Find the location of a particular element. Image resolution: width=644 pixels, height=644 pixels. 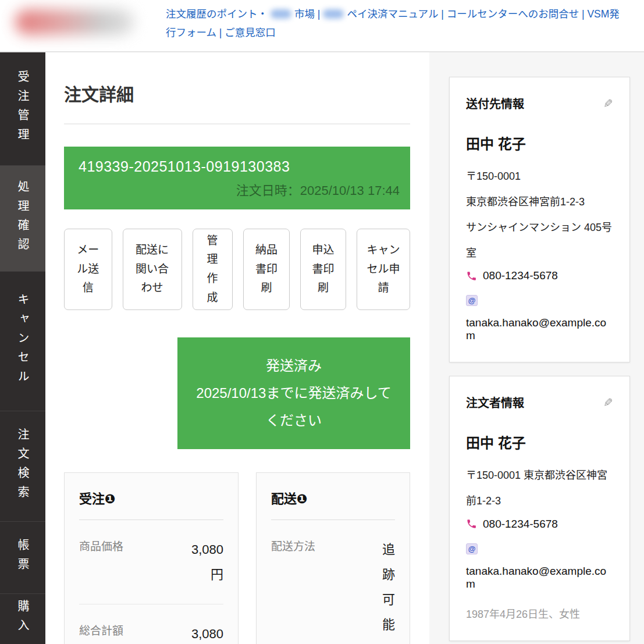

store-logo is located at coordinates (74, 22).